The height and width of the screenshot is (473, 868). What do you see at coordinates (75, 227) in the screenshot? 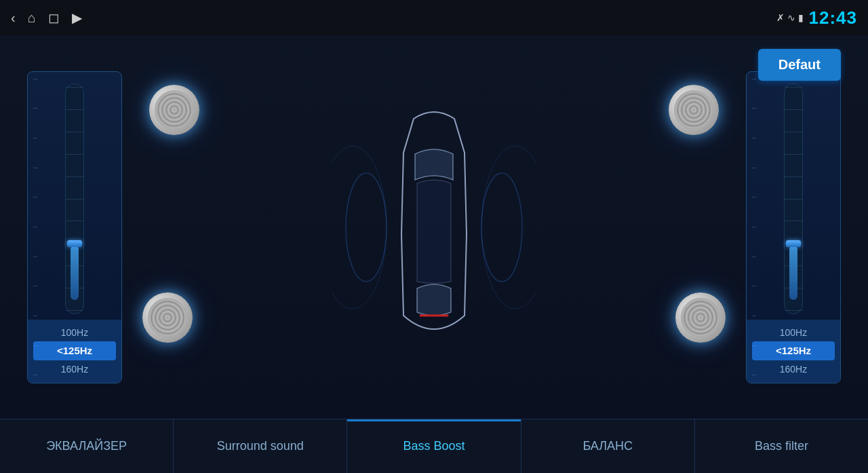
I see `left-eq-slider: 100Hz <125Hz 160Hz` at bounding box center [75, 227].